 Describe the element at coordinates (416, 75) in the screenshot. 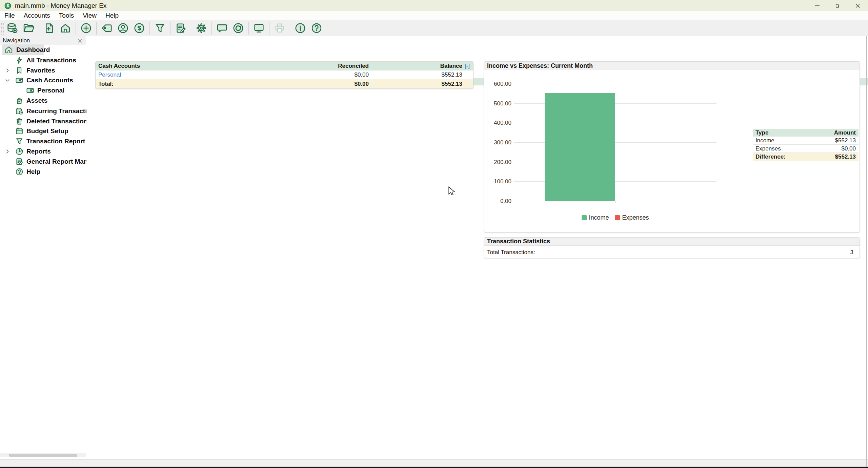

I see `personal-balance-value: $552.13` at that location.